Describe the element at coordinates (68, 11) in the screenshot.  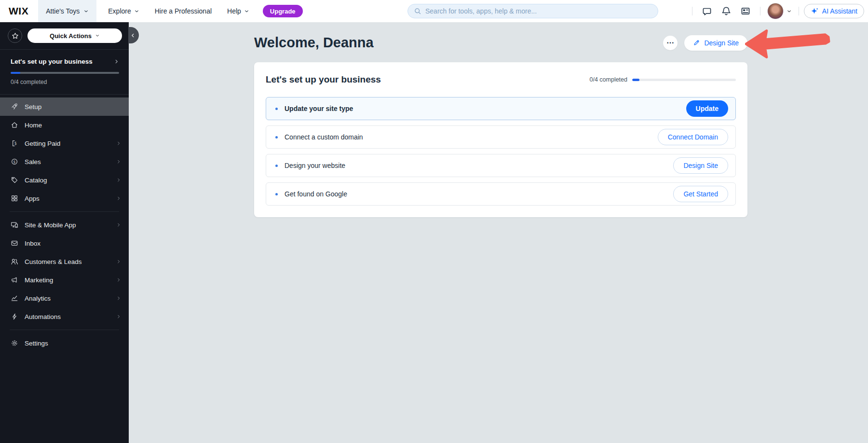
I see `site-switcher: Attie's Toys` at that location.